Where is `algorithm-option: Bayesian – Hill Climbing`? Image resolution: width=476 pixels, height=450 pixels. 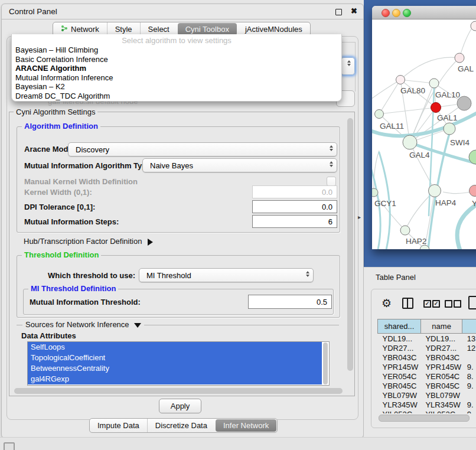 algorithm-option: Bayesian – Hill Climbing is located at coordinates (177, 50).